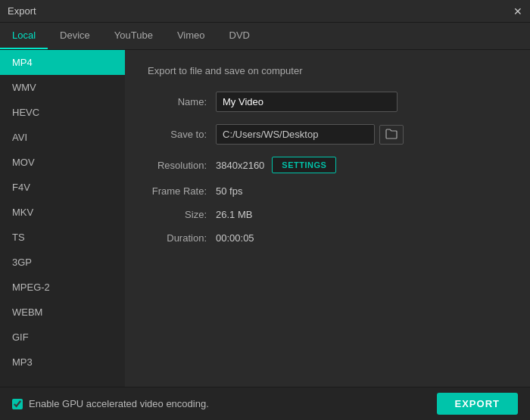  I want to click on sidebar-item-hevc: HEVC, so click(62, 112).